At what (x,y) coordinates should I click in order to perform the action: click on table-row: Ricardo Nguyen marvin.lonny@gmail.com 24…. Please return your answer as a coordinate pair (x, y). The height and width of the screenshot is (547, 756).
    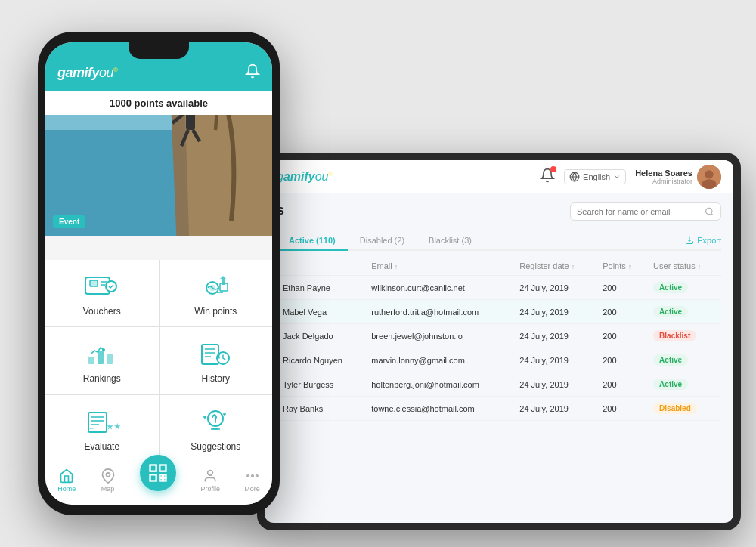
    Looking at the image, I should click on (499, 360).